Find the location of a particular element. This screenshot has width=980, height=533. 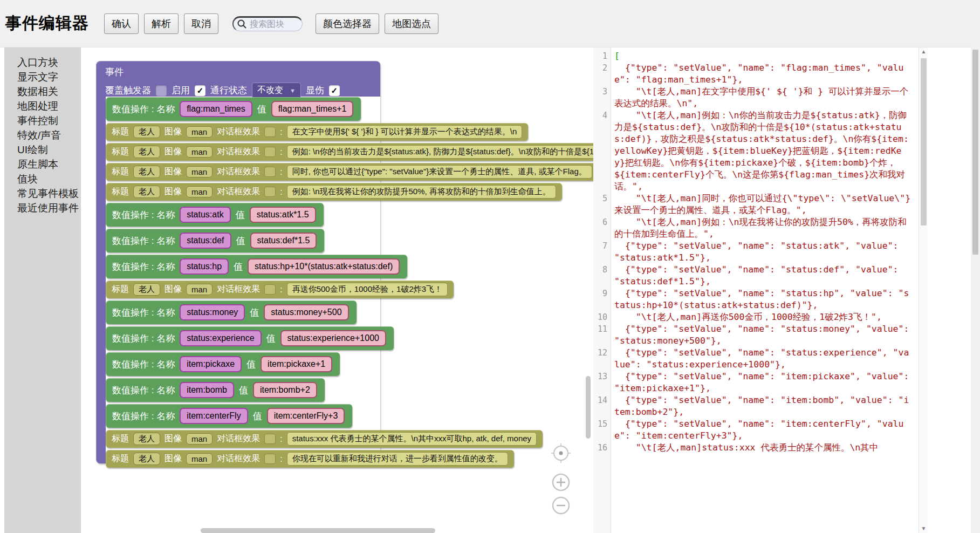

page-scrollbar-thumb is located at coordinates (975, 152).